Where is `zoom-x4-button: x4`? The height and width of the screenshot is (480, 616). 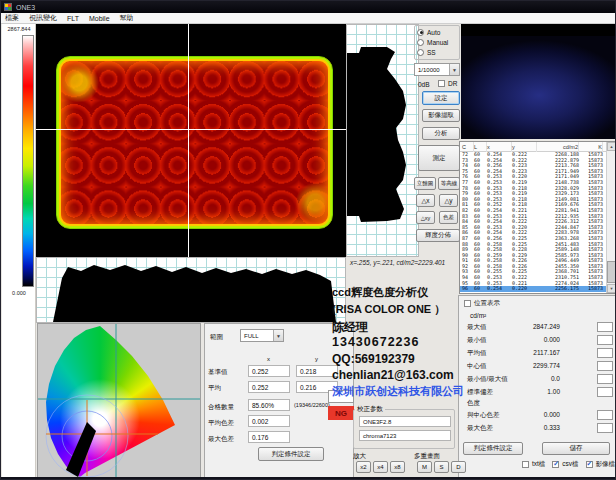
zoom-x4-button: x4 is located at coordinates (380, 467).